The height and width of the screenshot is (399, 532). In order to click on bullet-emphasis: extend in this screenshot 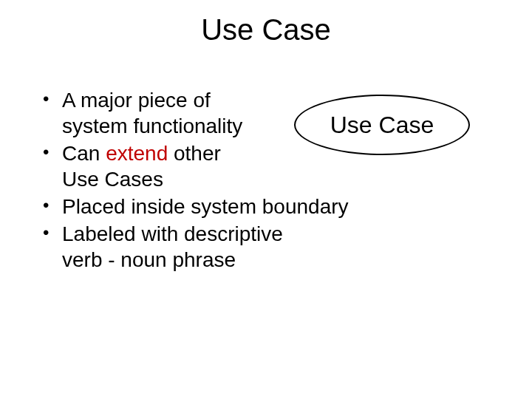, I will do `click(137, 154)`.